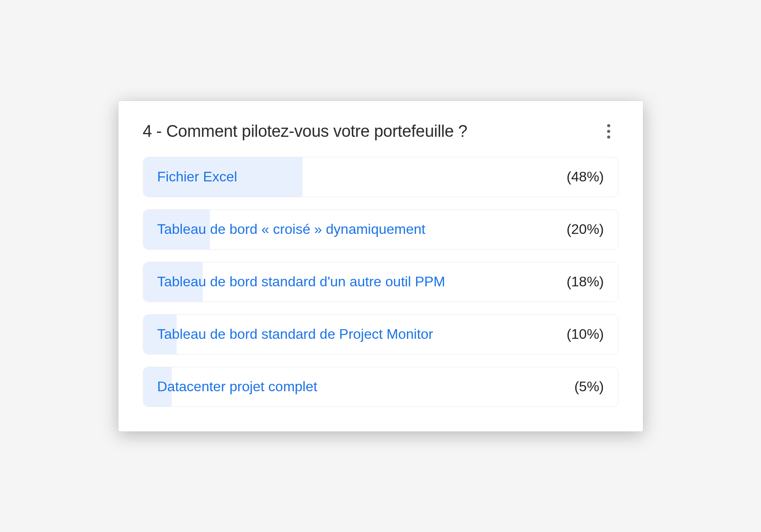 This screenshot has width=761, height=532. Describe the element at coordinates (198, 177) in the screenshot. I see `poll-option-label: Fichier Excel` at that location.